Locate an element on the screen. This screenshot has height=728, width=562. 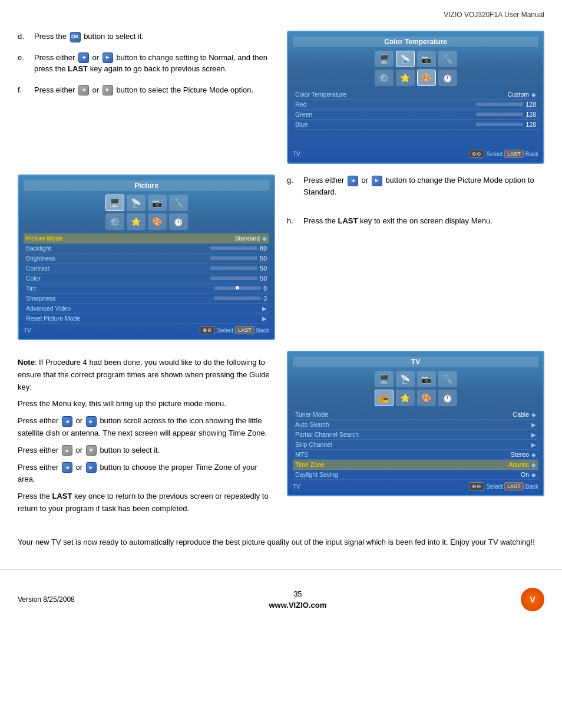
tv-label-tuner: Tuner Mode is located at coordinates (312, 414).